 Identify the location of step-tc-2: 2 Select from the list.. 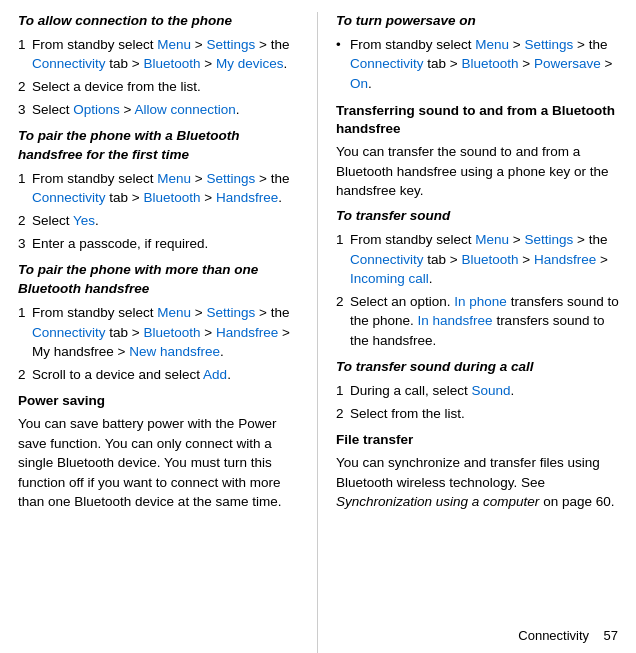
(479, 414).